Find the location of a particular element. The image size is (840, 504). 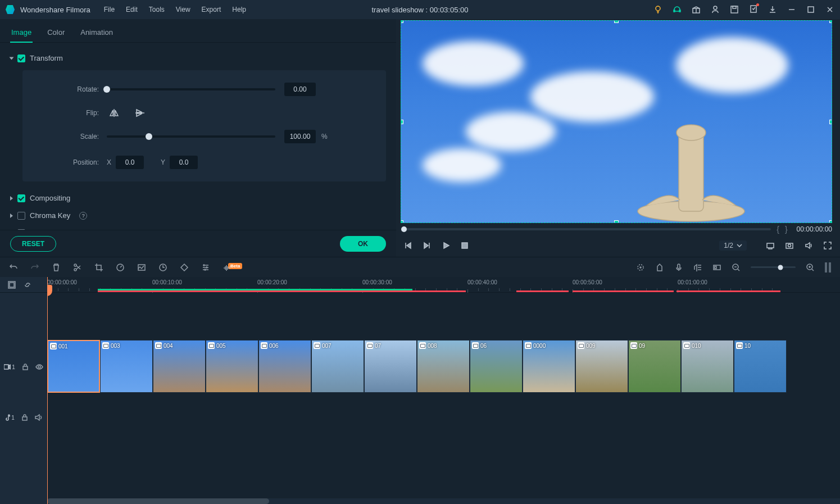

timeline-gutter: 1 1 is located at coordinates (24, 391).